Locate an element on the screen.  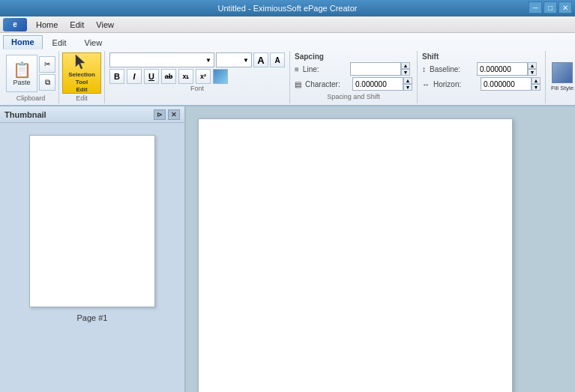
font-color-swatch is located at coordinates (220, 76).